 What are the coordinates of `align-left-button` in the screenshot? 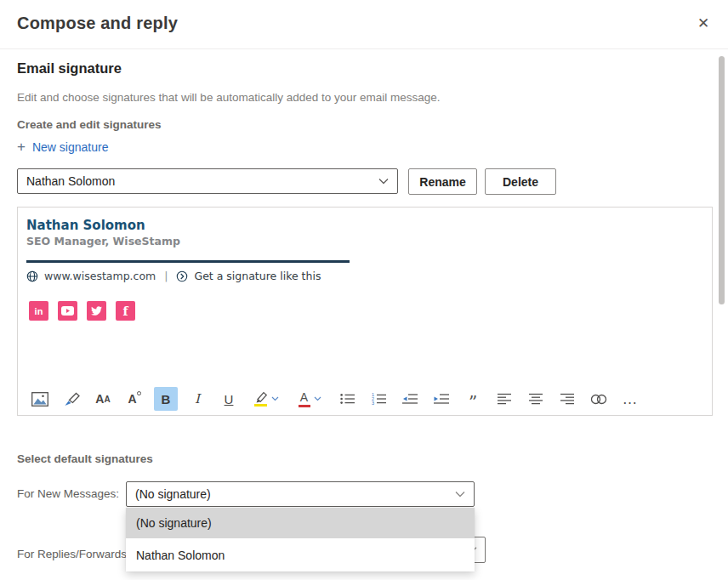 It's located at (504, 399).